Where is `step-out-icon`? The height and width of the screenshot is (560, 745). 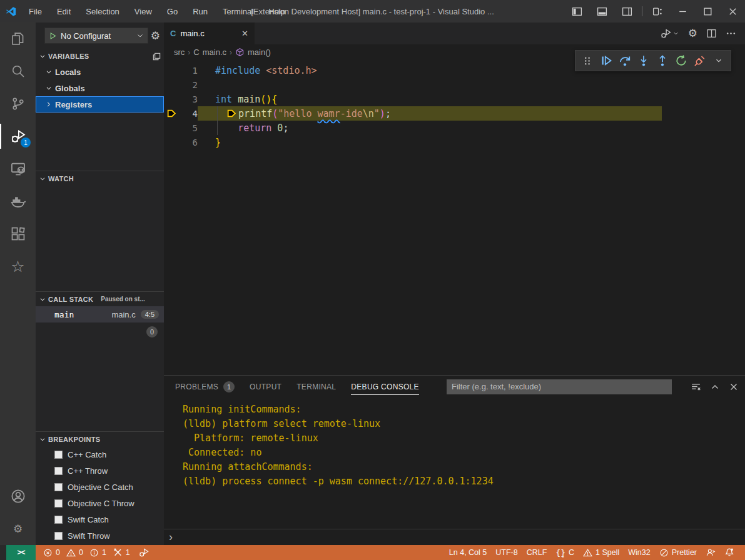
step-out-icon is located at coordinates (662, 61).